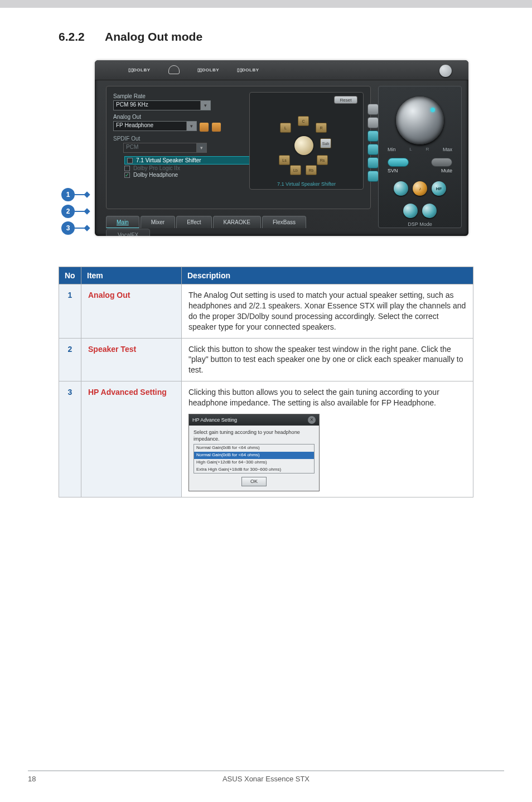 This screenshot has width=532, height=802. I want to click on hp-advanced-button, so click(216, 127).